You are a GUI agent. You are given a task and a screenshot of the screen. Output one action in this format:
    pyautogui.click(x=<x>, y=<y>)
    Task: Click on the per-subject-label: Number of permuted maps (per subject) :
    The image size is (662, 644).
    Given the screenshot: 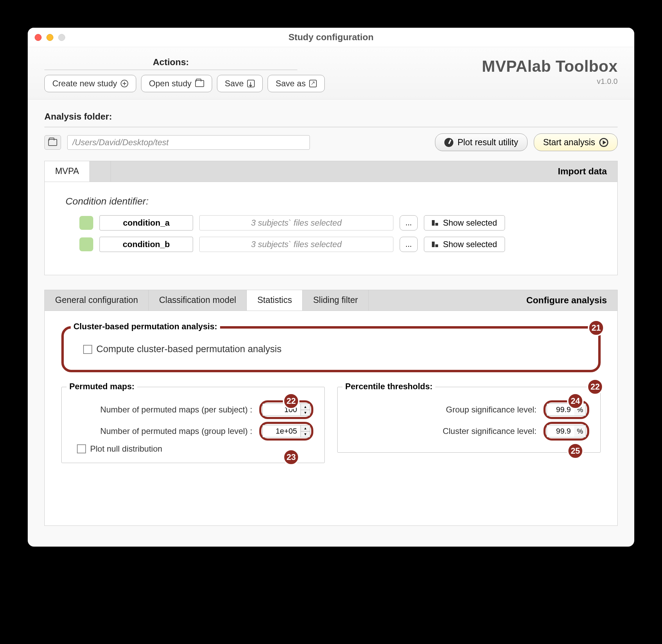 What is the action you would take?
    pyautogui.click(x=176, y=410)
    